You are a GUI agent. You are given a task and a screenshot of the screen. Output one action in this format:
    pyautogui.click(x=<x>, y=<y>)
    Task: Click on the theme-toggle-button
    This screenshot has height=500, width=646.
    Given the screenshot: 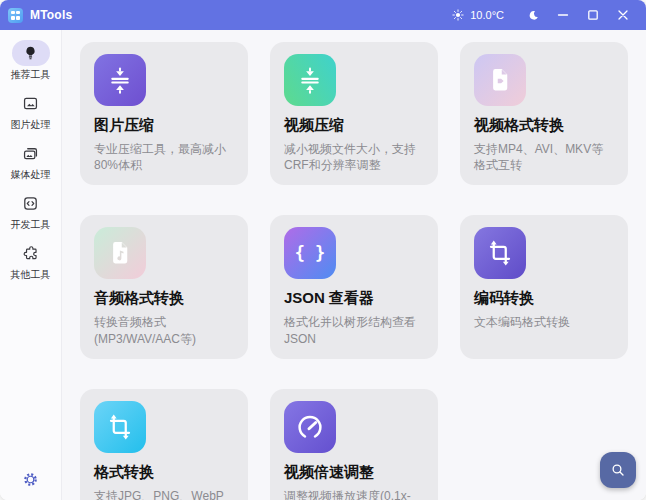 What is the action you would take?
    pyautogui.click(x=533, y=15)
    